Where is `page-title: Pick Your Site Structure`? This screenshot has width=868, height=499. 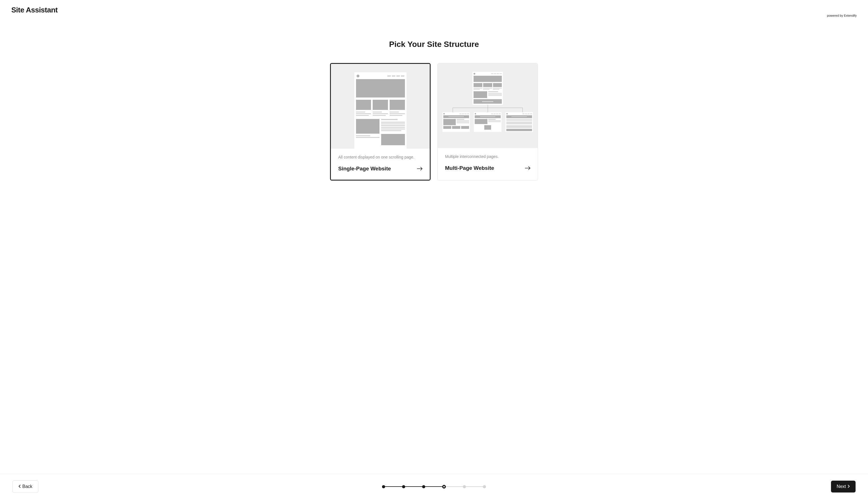
page-title: Pick Your Site Structure is located at coordinates (434, 45).